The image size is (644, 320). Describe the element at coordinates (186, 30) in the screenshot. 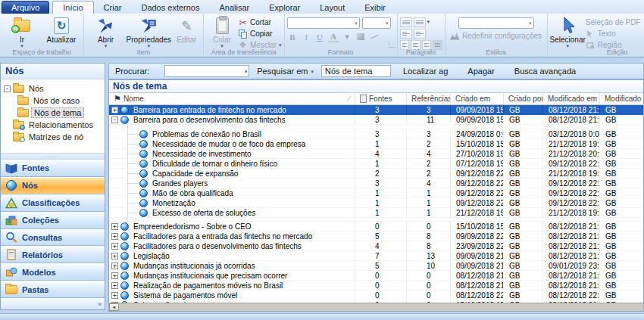

I see `edit-button: ✎ Editar` at that location.